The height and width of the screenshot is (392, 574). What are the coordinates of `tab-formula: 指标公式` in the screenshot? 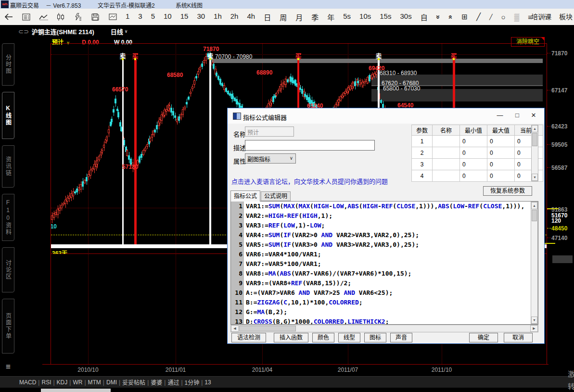 It's located at (245, 196).